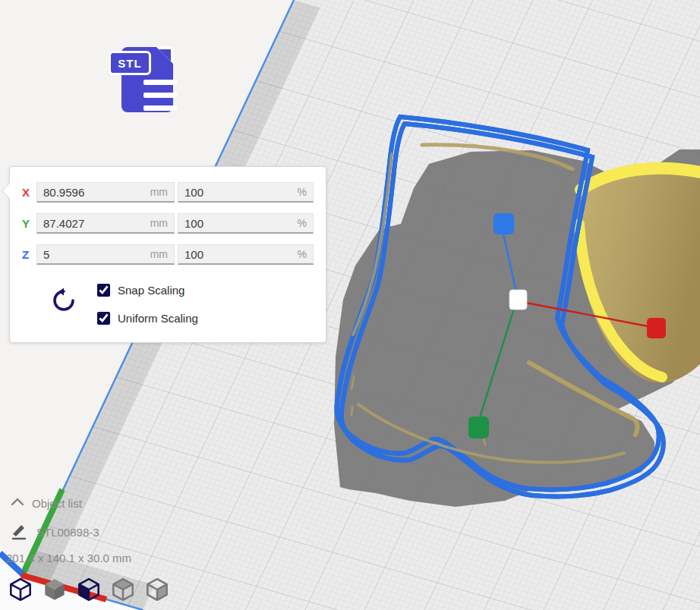 This screenshot has width=700, height=610. I want to click on uniform-scaling-checkbox, so click(103, 319).